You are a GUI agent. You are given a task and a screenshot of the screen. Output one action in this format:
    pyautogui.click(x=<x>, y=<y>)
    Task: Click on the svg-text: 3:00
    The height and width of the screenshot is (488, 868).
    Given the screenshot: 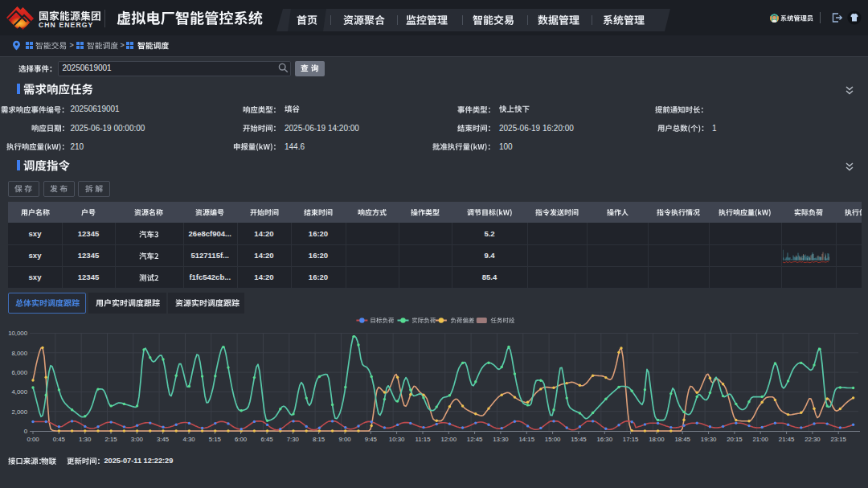 What is the action you would take?
    pyautogui.click(x=137, y=439)
    